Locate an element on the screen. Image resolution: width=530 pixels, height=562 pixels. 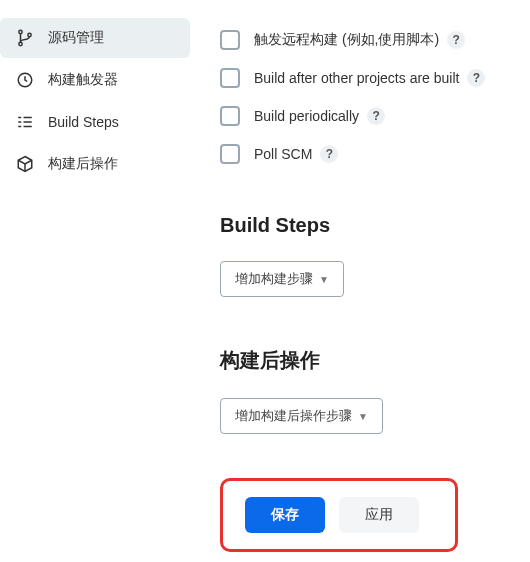
sidebar-item-build-steps: Build Steps is located at coordinates (95, 122).